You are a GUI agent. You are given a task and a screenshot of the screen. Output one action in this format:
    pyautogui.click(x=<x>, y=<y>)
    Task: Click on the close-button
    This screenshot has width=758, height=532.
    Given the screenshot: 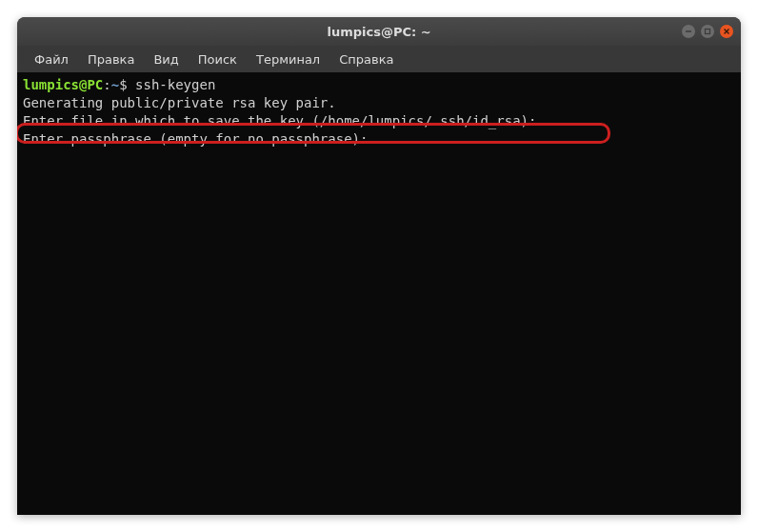 What is the action you would take?
    pyautogui.click(x=727, y=31)
    